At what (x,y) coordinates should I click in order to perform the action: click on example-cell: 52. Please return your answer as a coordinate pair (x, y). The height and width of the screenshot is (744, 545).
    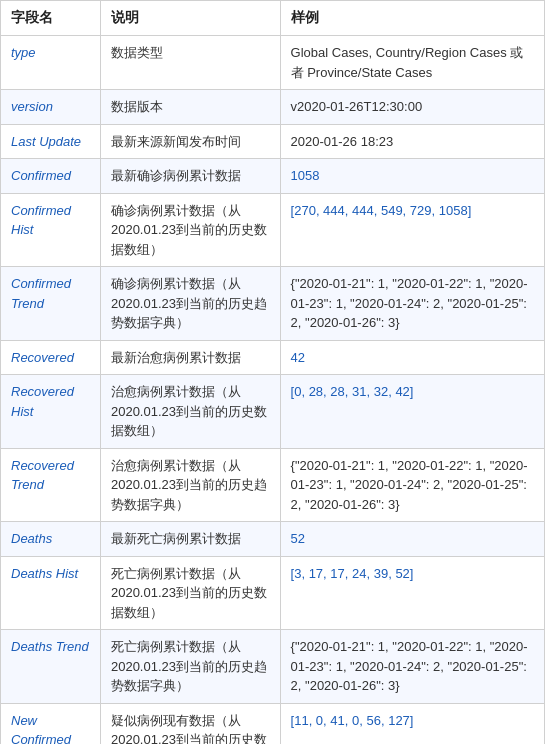
    Looking at the image, I should click on (412, 540).